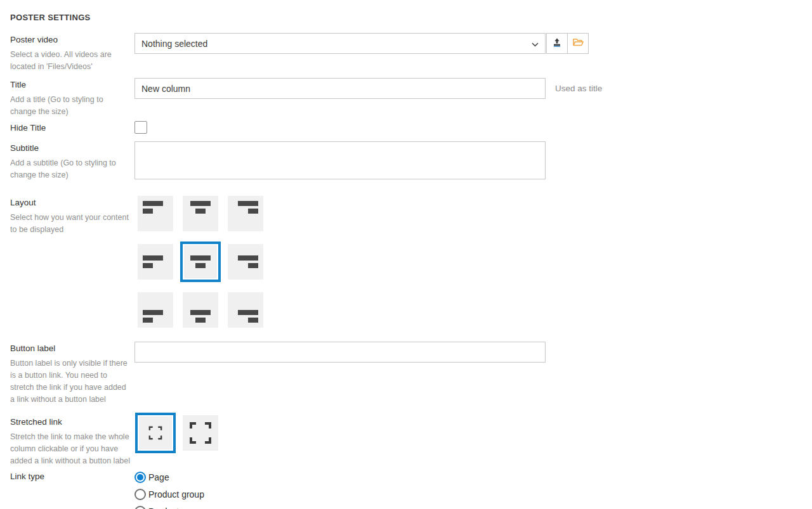 The image size is (812, 509). I want to click on upload-icon, so click(557, 43).